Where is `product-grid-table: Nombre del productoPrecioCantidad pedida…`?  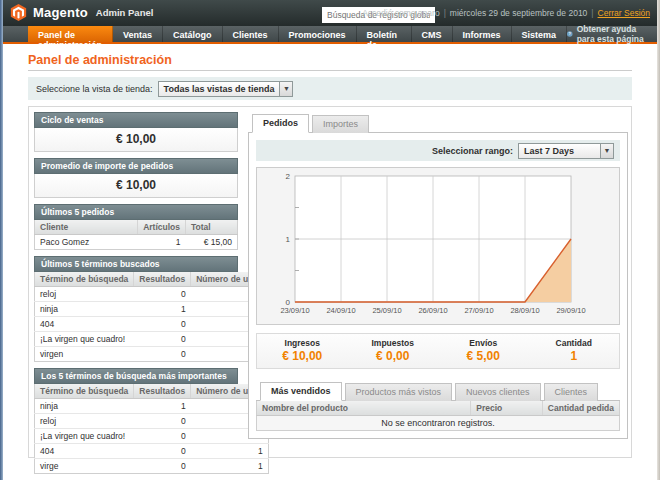
product-grid-table: Nombre del productoPrecioCantidad pedida… is located at coordinates (438, 416).